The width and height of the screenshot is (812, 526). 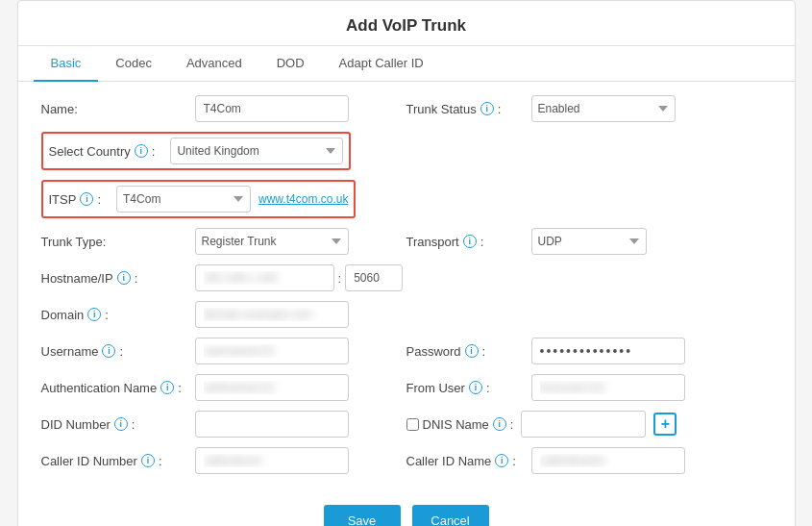 I want to click on domain-info-icon: i, so click(x=94, y=314).